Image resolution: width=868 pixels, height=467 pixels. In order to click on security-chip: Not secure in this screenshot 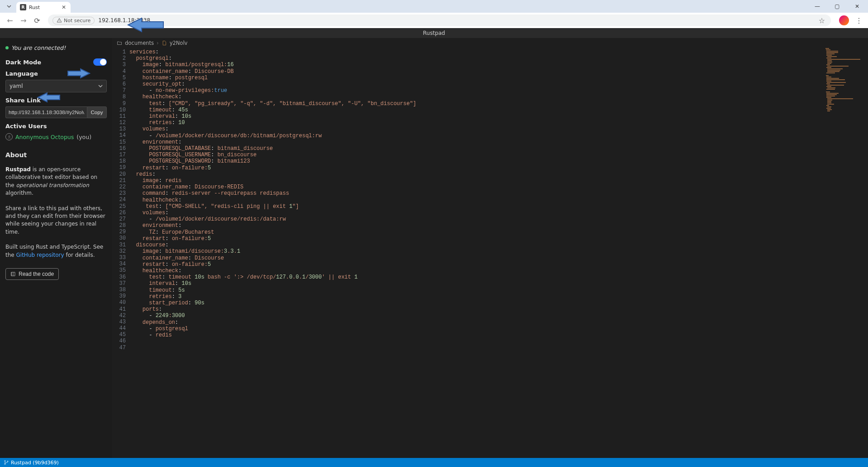, I will do `click(73, 21)`.